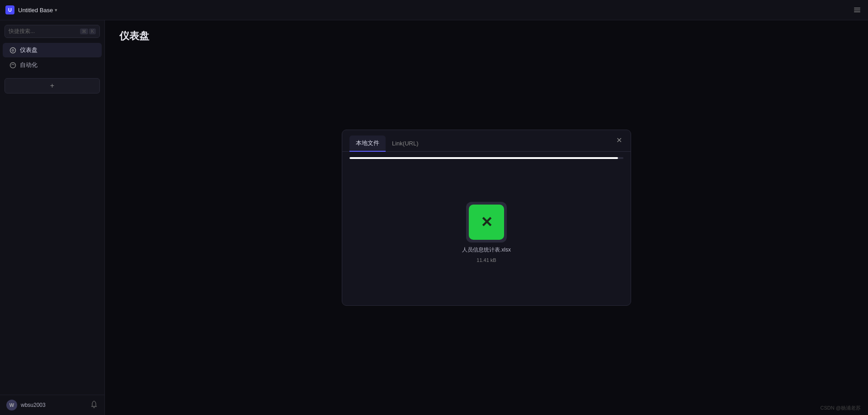 This screenshot has height=415, width=868. What do you see at coordinates (52, 32) in the screenshot?
I see `search-bar: 快捷搜索... ⌘ K` at bounding box center [52, 32].